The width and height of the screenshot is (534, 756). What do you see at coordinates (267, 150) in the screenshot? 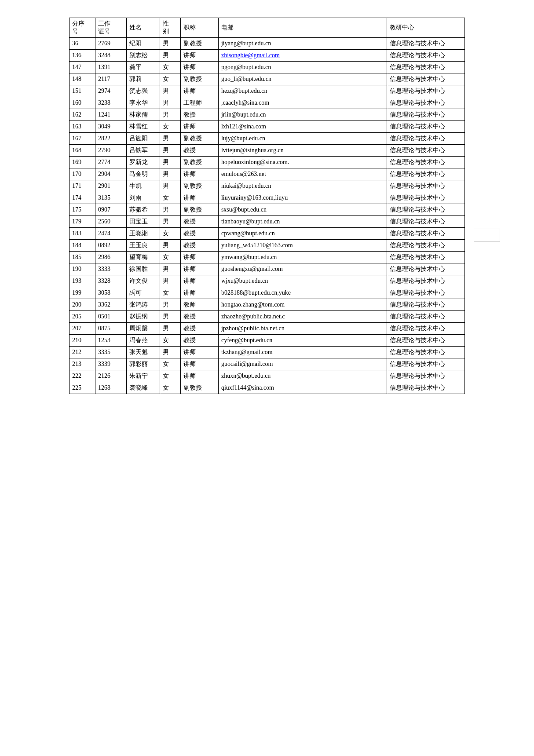
I see `table-row: 1682790吕铁军男教授lvtiejun@tsinghua.org.cn信息理…` at bounding box center [267, 150].